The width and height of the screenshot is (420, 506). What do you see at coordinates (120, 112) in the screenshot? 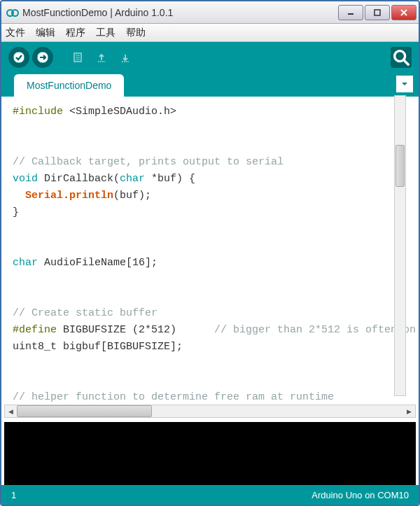
I see `code-token: <SimpleSDAudio.h>` at bounding box center [120, 112].